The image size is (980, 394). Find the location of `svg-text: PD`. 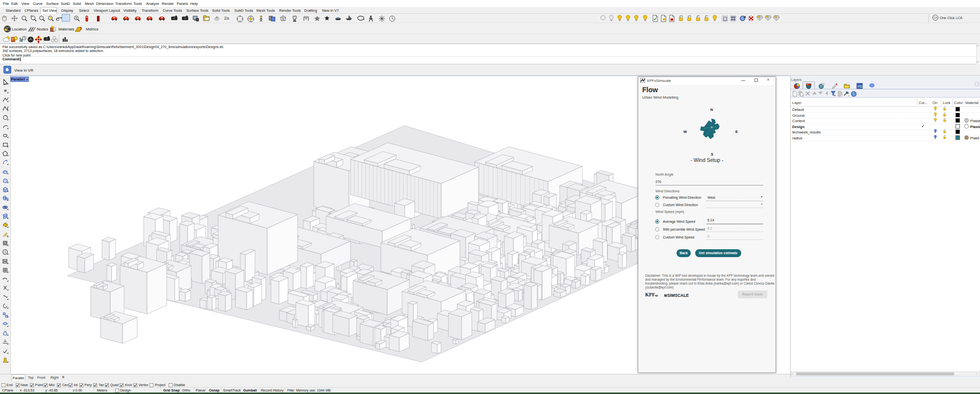

svg-text: PD is located at coordinates (860, 86).